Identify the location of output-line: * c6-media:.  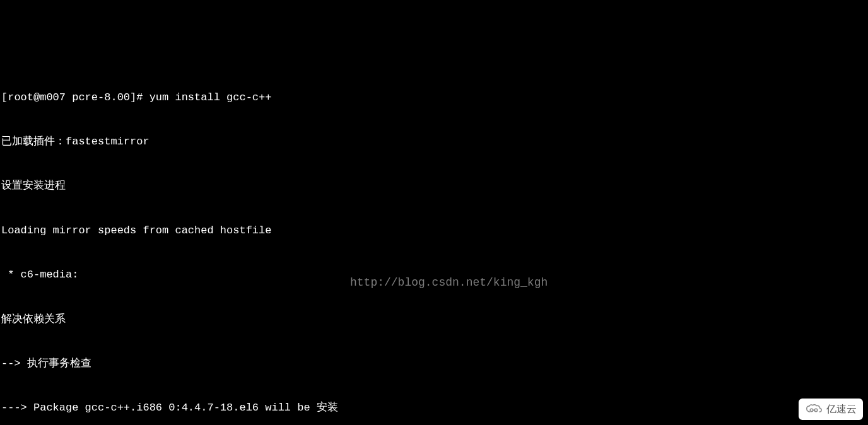
(434, 275).